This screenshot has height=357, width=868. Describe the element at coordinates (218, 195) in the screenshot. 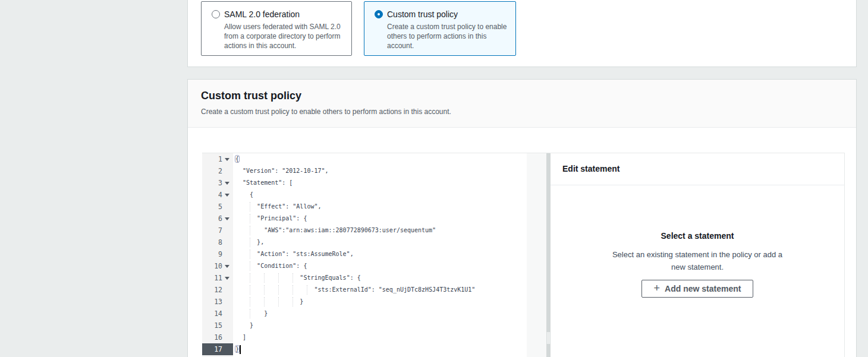

I see `gutter-line: 4` at that location.